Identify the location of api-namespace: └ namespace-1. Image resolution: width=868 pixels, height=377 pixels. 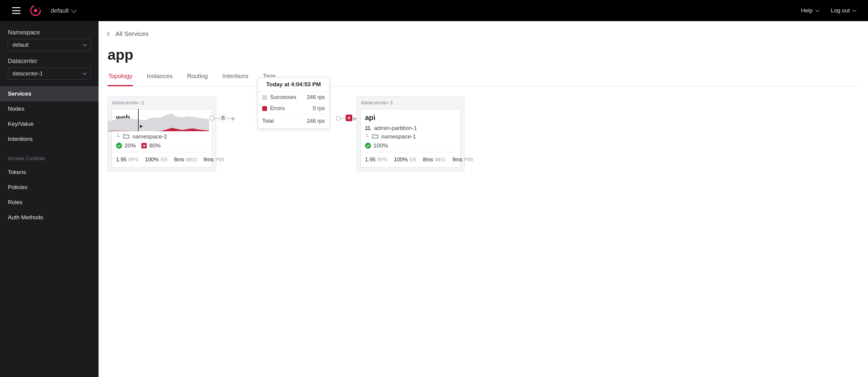
(410, 137).